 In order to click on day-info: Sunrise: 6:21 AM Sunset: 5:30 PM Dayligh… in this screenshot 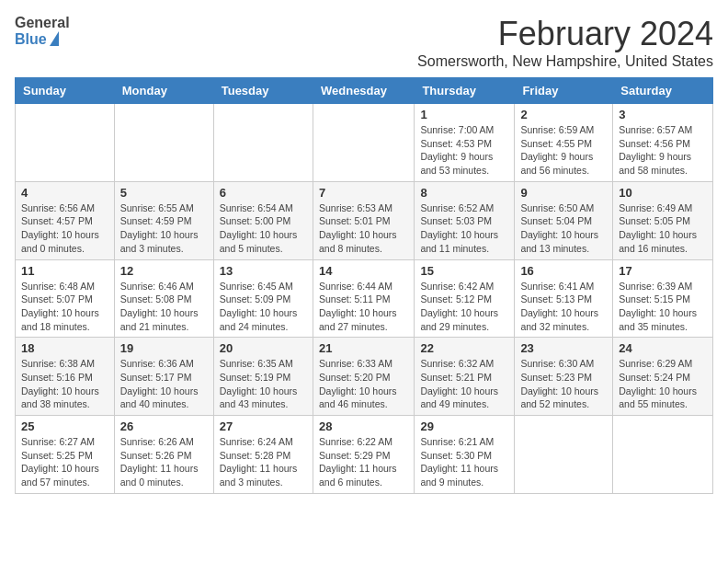, I will do `click(464, 462)`.